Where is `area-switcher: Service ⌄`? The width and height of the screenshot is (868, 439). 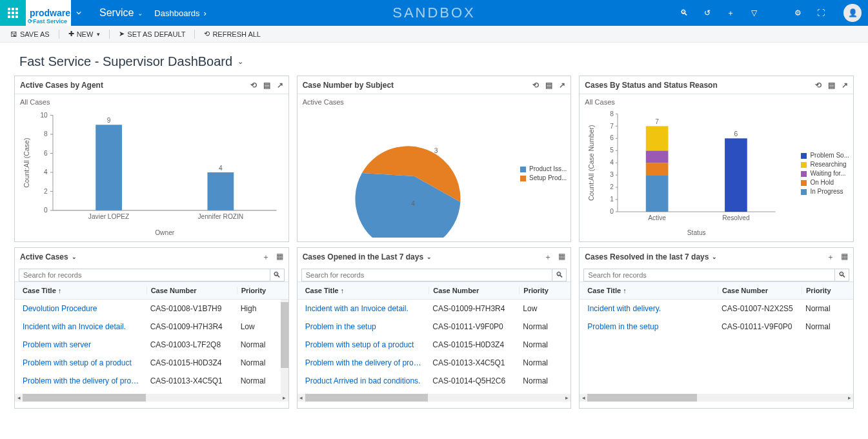 area-switcher: Service ⌄ is located at coordinates (115, 13).